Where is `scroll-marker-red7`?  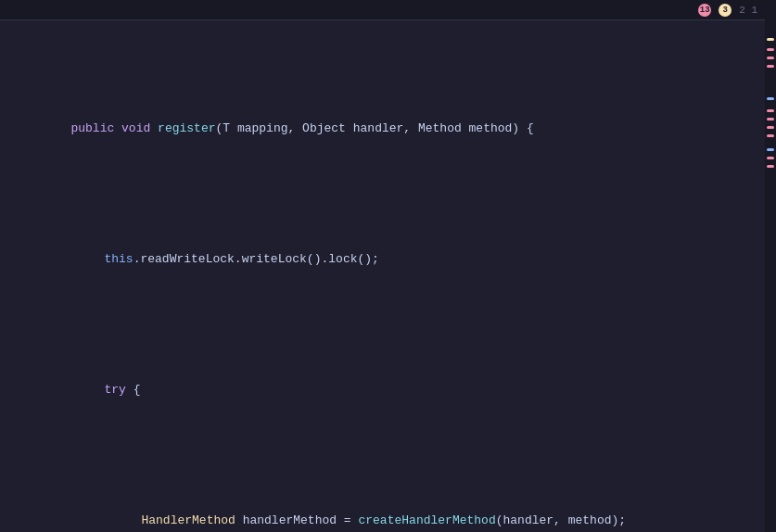
scroll-marker-red7 is located at coordinates (770, 135).